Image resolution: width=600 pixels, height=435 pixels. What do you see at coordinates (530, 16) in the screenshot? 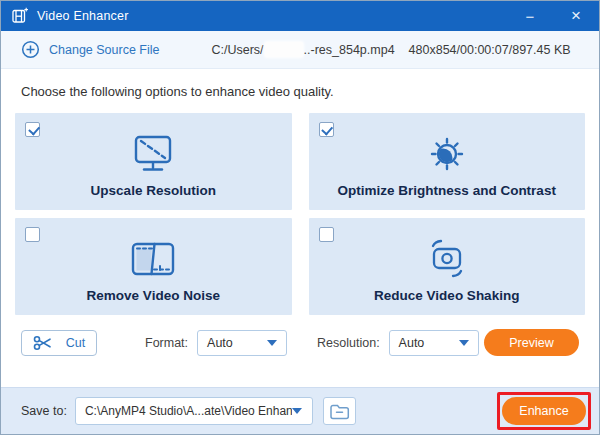
I see `minimize-button: −` at bounding box center [530, 16].